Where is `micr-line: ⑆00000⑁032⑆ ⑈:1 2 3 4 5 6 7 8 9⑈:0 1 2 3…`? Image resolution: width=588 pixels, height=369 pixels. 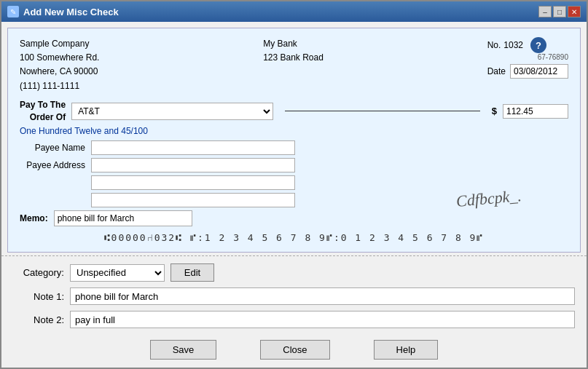
micr-line: ⑆00000⑁032⑆ ⑈:1 2 3 4 5 6 7 8 9⑈:0 1 2 3… is located at coordinates (294, 237).